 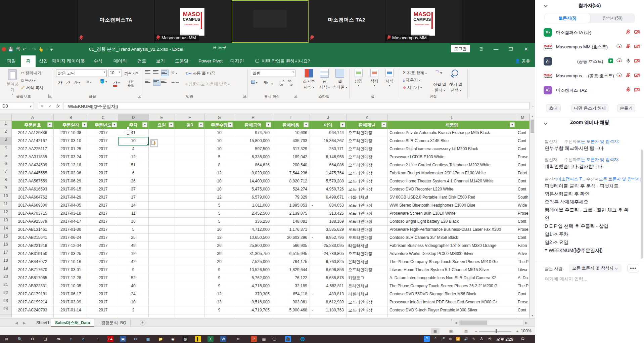 What do you see at coordinates (154, 143) in the screenshot?
I see `flash-fill-options-button` at bounding box center [154, 143].